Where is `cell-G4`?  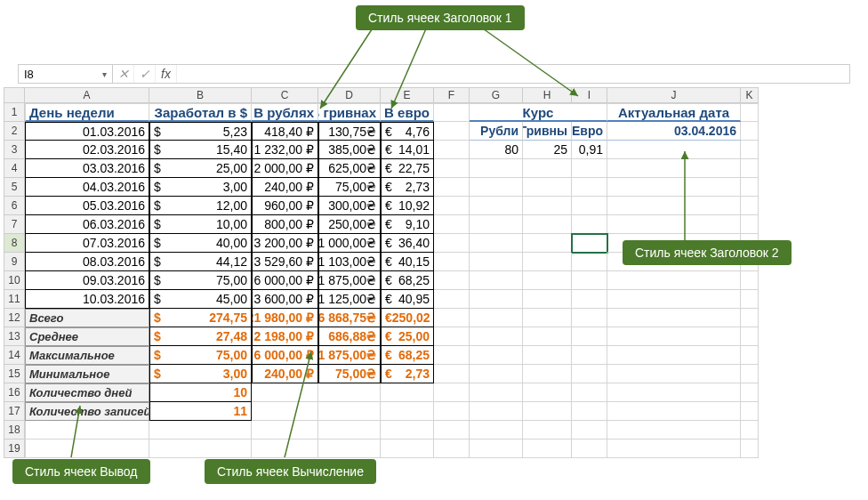 cell-G4 is located at coordinates (496, 169).